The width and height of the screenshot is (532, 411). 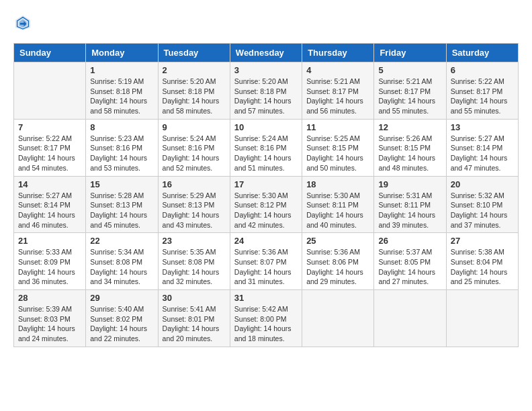 What do you see at coordinates (482, 267) in the screenshot?
I see `day-info: Sunrise: 5:38 AM Sunset: 8:04 PM Dayligh…` at bounding box center [482, 267].